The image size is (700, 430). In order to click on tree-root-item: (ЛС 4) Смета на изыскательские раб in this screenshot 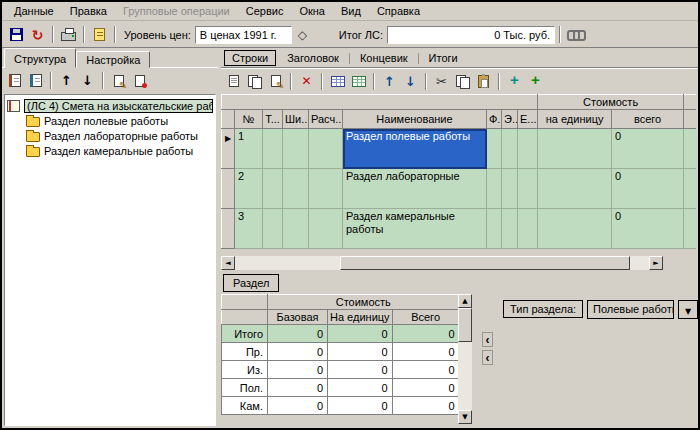, I will do `click(110, 106)`.